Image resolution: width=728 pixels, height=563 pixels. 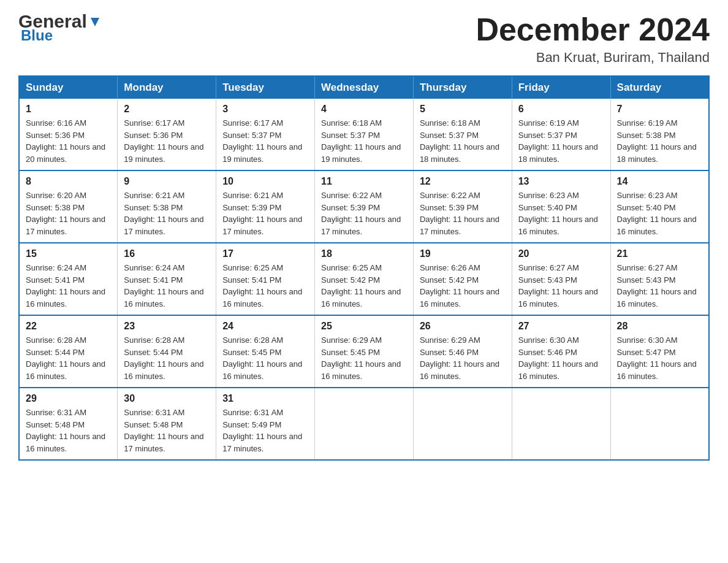 What do you see at coordinates (463, 358) in the screenshot?
I see `day-info: Sunrise: 6:29 AMSunset: 5:46 PMDaylight:…` at bounding box center [463, 358].